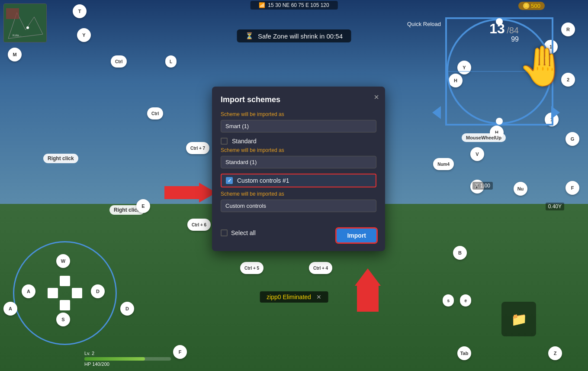  What do you see at coordinates (294, 5) in the screenshot?
I see `compass-bar: 📶 15 30 NE 60 75 E 105 120` at bounding box center [294, 5].